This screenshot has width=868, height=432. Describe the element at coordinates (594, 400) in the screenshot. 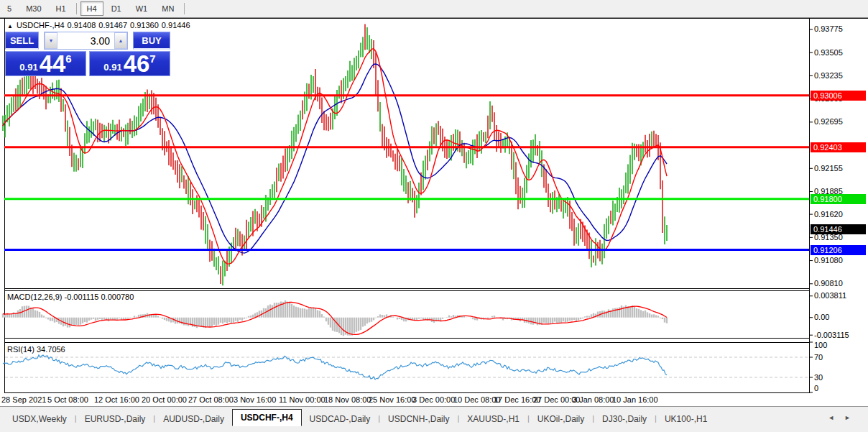

I see `time-axis-label: 3 Jan 08:00` at that location.